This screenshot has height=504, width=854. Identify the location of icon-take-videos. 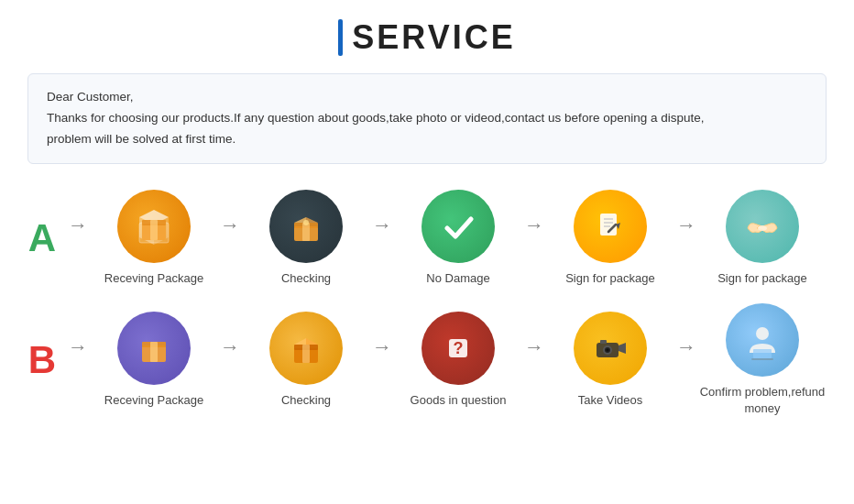
(610, 348).